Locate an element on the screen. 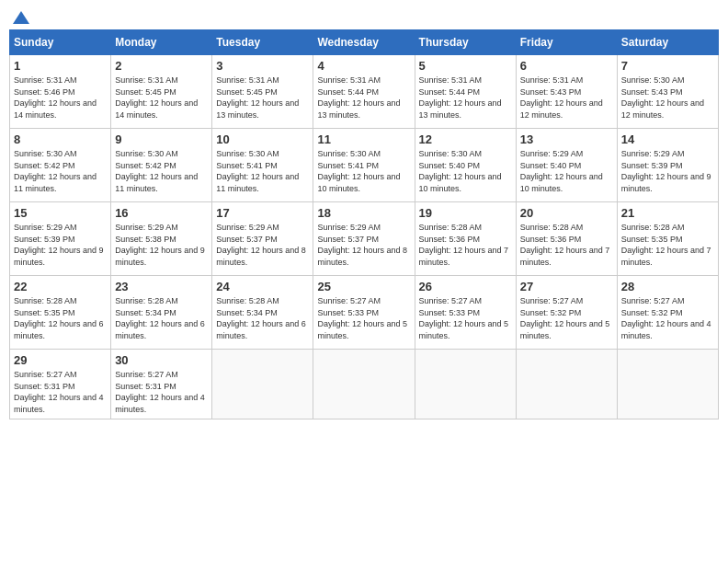  day-number: 14 is located at coordinates (667, 140).